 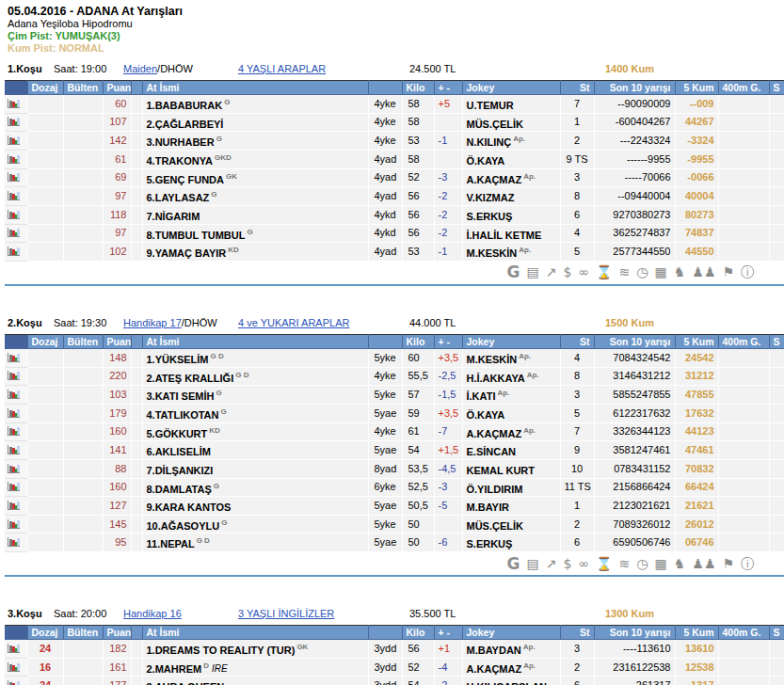 I want to click on horse-name: 8.DAMLATAŞ, so click(x=179, y=488).